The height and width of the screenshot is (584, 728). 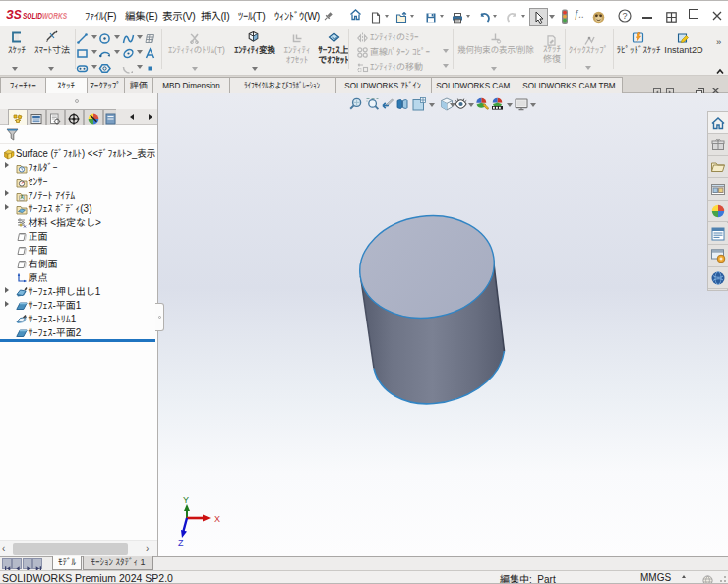 I want to click on svg-text: ЗS, so click(x=14, y=15).